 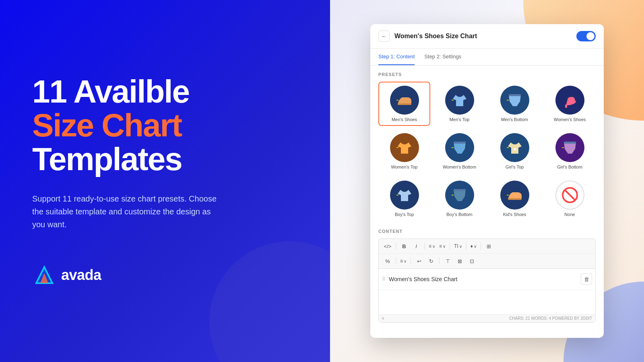 What do you see at coordinates (165, 275) in the screenshot?
I see `logo-area: avada` at bounding box center [165, 275].